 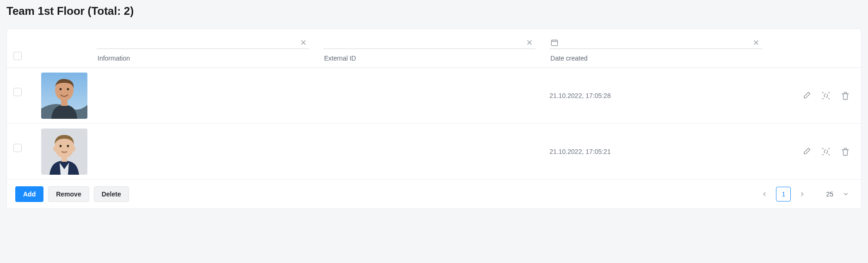 I want to click on remove-button: Remove, so click(x=68, y=194).